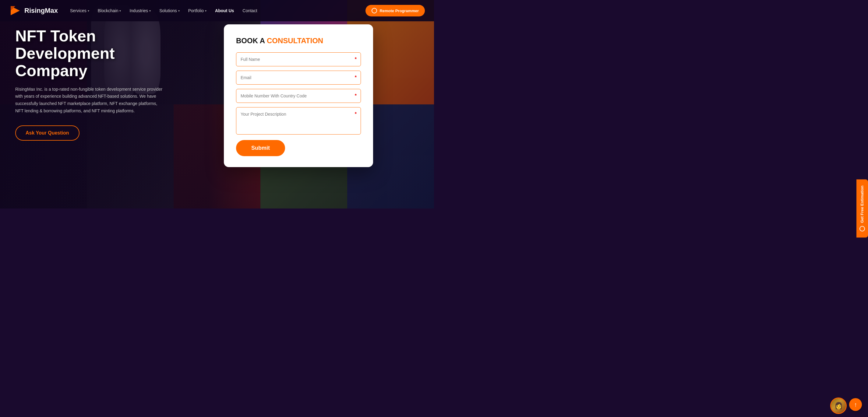 This screenshot has width=868, height=417. What do you see at coordinates (100, 54) in the screenshot?
I see `hero-title: NFT Token Development Company` at bounding box center [100, 54].